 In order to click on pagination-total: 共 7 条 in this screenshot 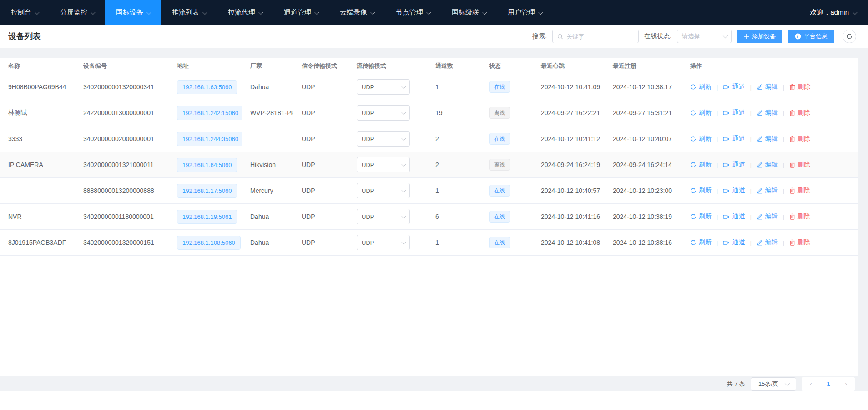, I will do `click(736, 384)`.